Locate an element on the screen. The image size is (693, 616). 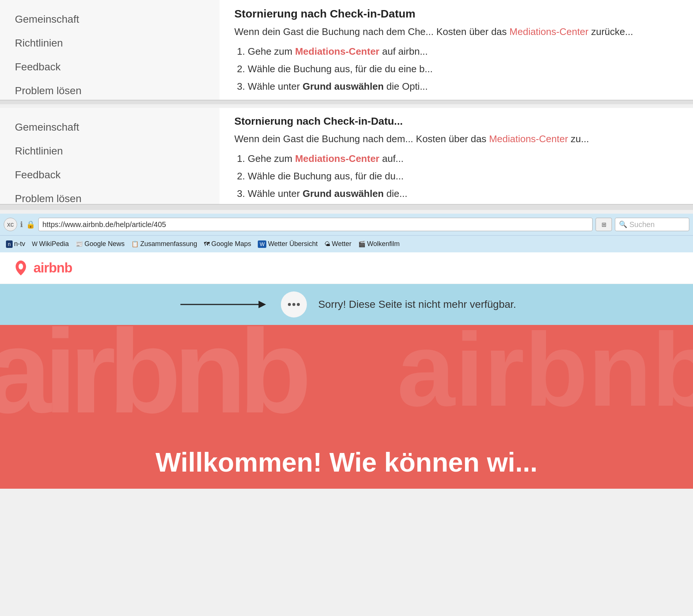
bookmark-wetter-u-label: Wetter Übersicht is located at coordinates (293, 244).